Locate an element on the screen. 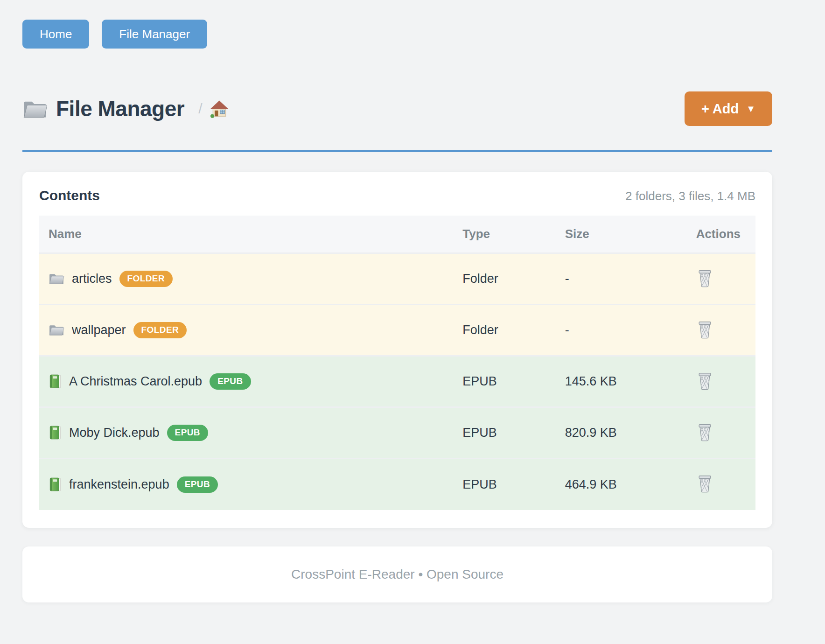 This screenshot has height=644, width=825. table-row: frankenstein.epub EPUB EPUB 464.9 KB is located at coordinates (398, 484).